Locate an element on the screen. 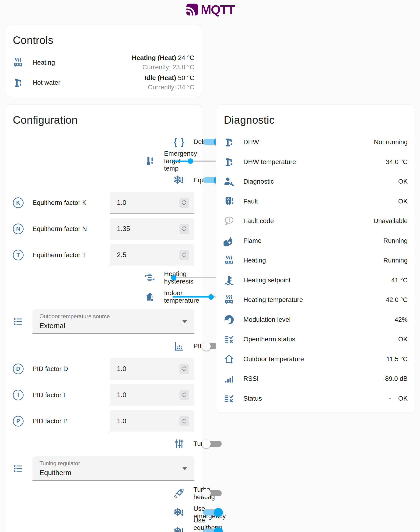 This screenshot has height=532, width=420. account-wrench-icon is located at coordinates (229, 181).